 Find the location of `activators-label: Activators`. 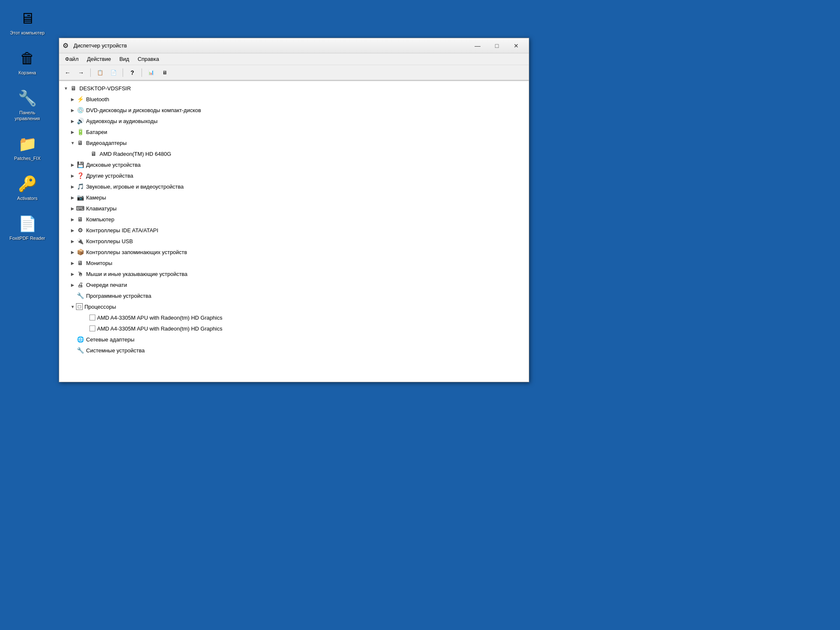

activators-label: Activators is located at coordinates (27, 198).